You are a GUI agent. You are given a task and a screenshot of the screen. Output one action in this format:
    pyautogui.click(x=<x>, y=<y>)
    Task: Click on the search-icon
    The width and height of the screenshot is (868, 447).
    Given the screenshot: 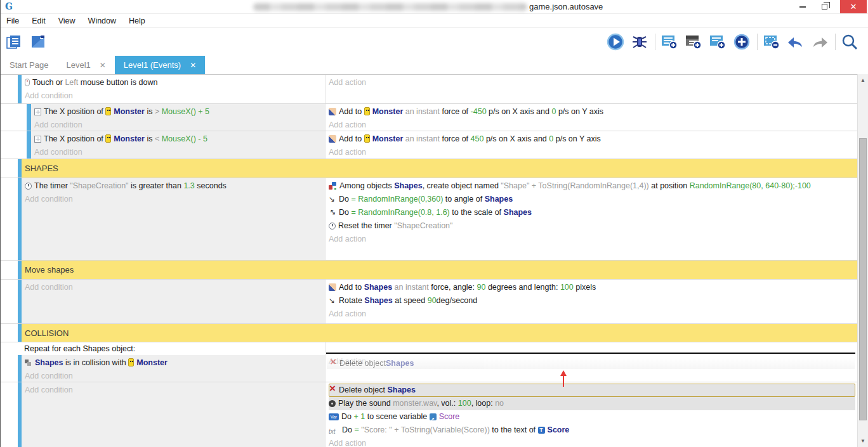 What is the action you would take?
    pyautogui.click(x=850, y=42)
    